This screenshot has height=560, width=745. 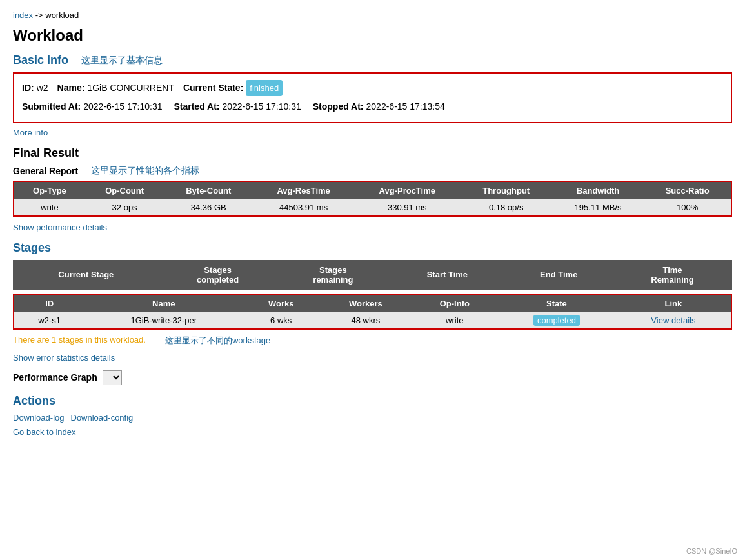 I want to click on col-stages-completed: Stagescompleted, so click(x=218, y=275).